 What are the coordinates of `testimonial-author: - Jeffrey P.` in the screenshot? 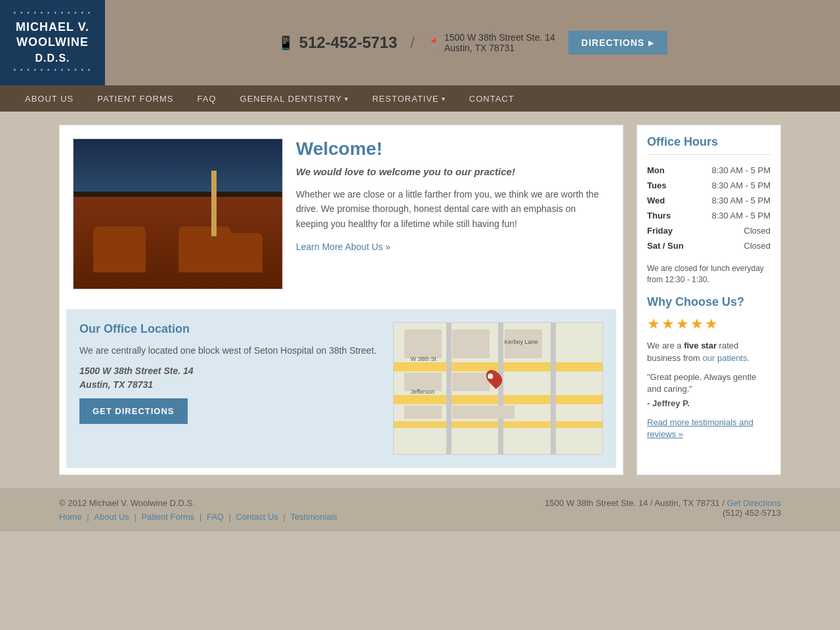 It's located at (709, 403).